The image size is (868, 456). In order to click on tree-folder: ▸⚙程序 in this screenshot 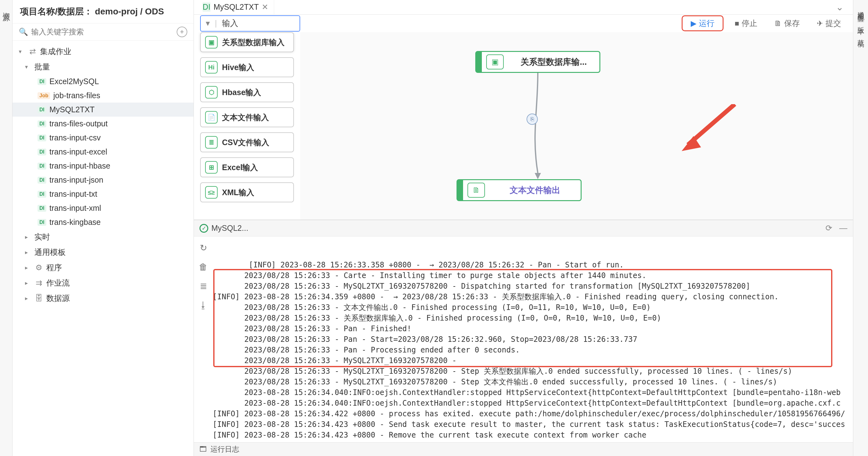, I will do `click(103, 268)`.